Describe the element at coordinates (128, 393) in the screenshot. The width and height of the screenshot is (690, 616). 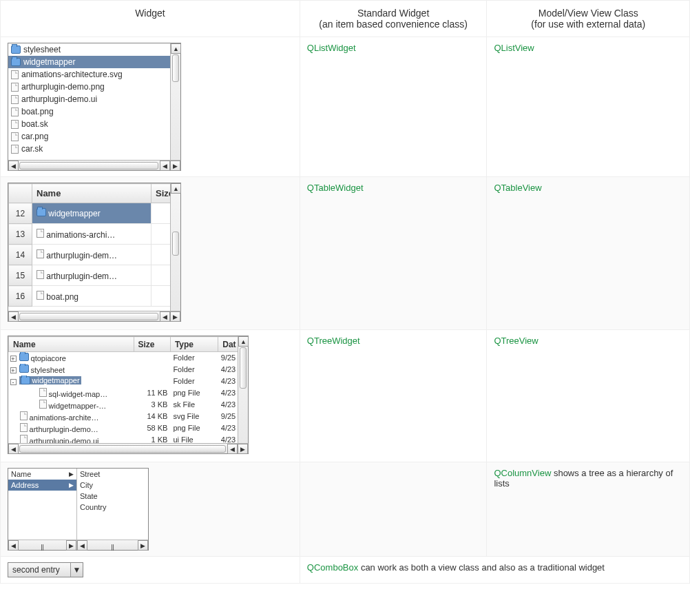
I see `tree-row: sql-widget-map…11 KBpng File4/23` at that location.